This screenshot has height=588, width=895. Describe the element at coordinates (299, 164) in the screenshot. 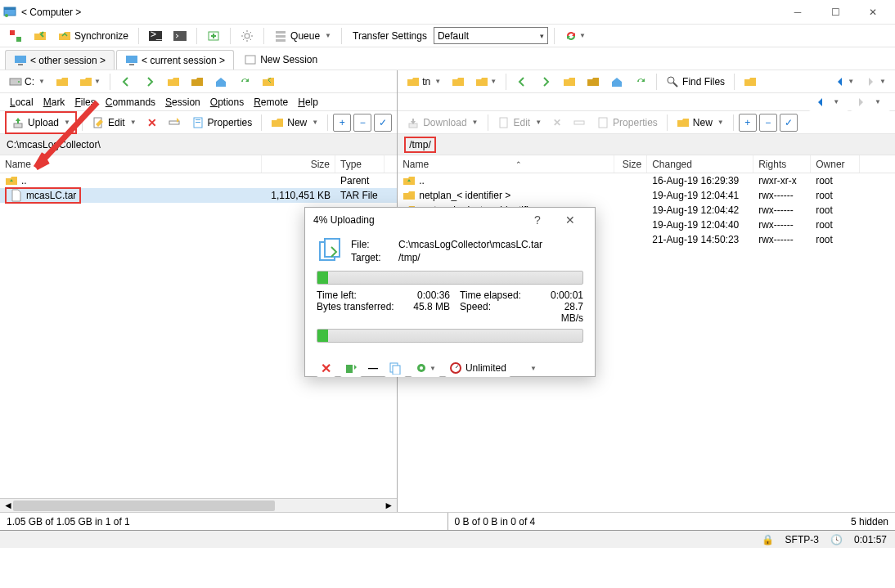

I see `col-size: Size` at that location.